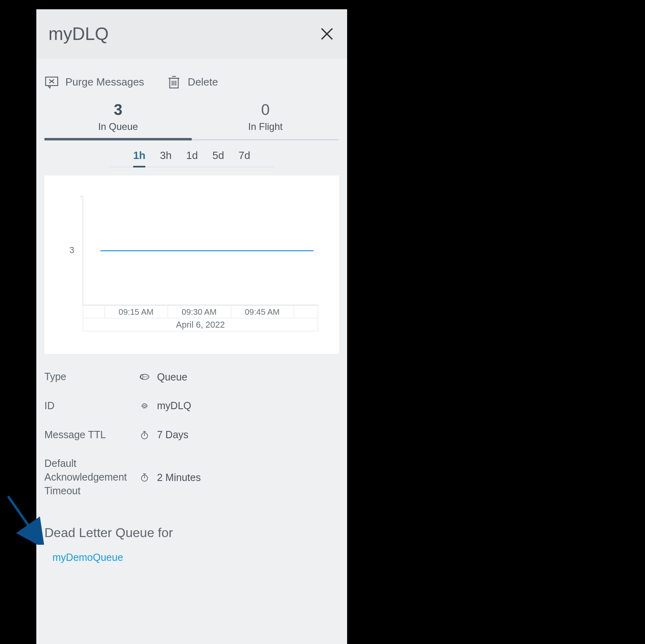  I want to click on chart-card: 3 09:15 AM 09:30 AM 09:45 AM April 6, 20…, so click(192, 265).